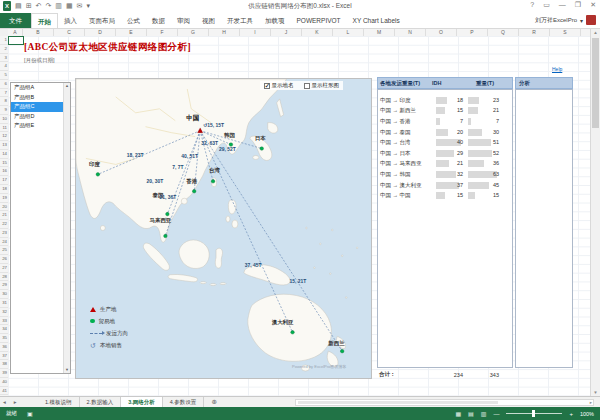  Describe the element at coordinates (4, 304) in the screenshot. I see `row-header-31: 31` at that location.